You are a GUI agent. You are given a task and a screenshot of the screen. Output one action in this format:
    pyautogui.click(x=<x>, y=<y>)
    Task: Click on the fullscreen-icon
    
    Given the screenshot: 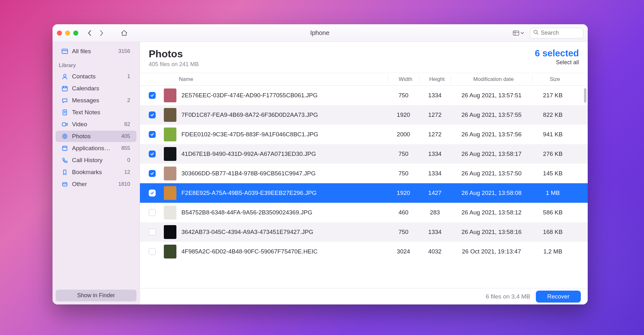 What is the action you would take?
    pyautogui.click(x=76, y=33)
    